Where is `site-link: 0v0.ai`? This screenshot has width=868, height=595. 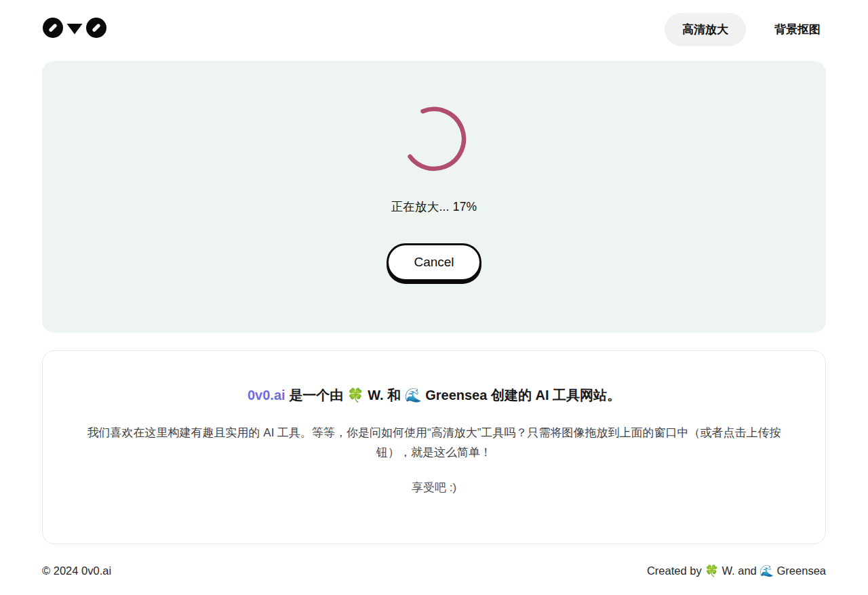 site-link: 0v0.ai is located at coordinates (267, 395).